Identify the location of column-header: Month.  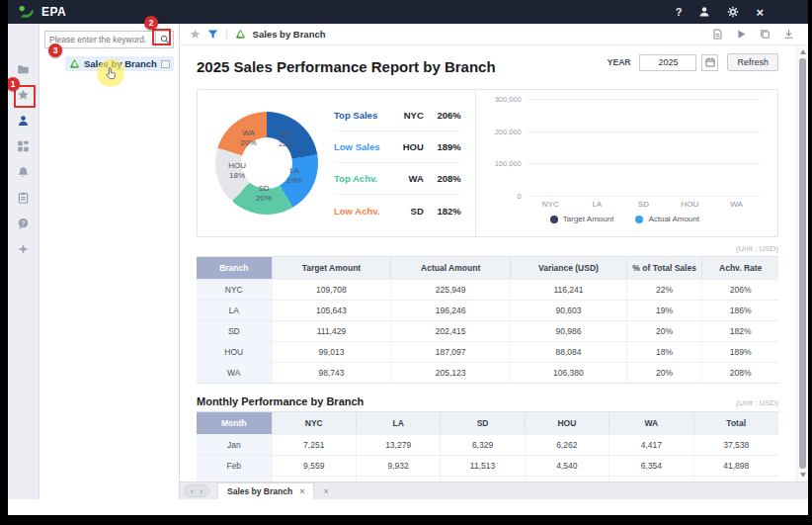
(235, 423).